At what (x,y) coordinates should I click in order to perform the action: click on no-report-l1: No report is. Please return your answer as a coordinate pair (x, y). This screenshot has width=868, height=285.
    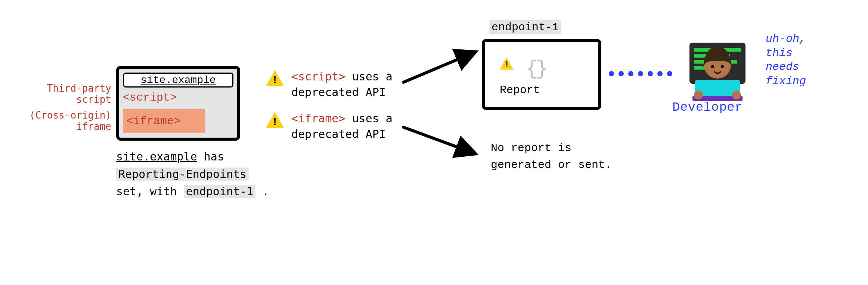
    Looking at the image, I should click on (551, 148).